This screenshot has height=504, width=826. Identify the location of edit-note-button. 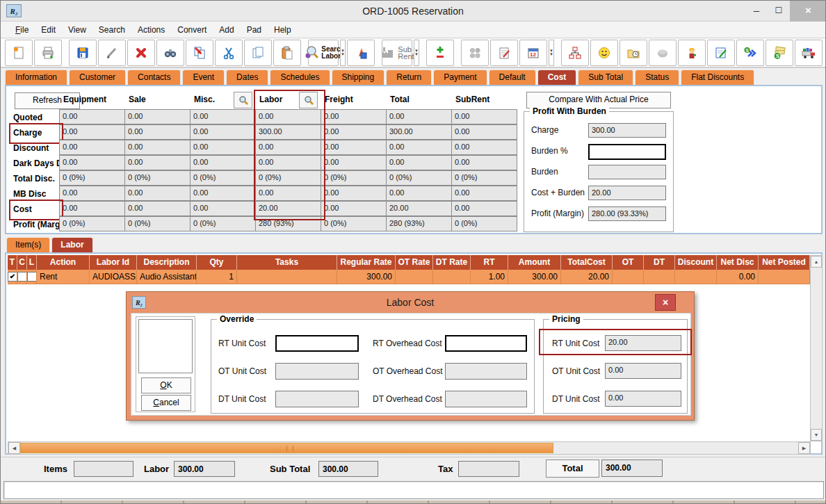
(721, 53).